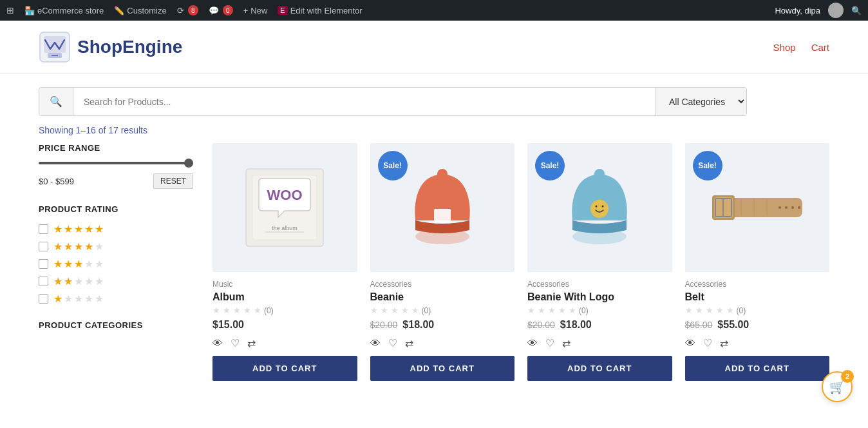 Image resolution: width=868 pixels, height=428 pixels. Describe the element at coordinates (599, 208) in the screenshot. I see `beanie-logo-image-svg` at that location.